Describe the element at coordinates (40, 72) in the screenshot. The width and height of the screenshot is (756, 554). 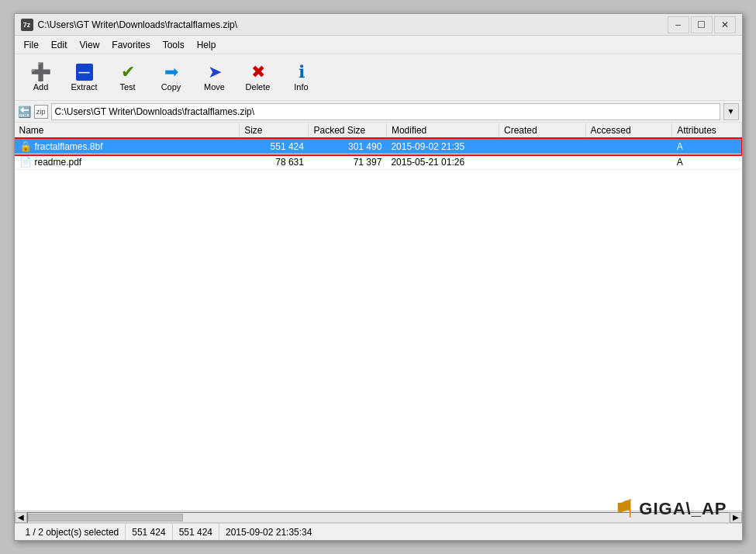
I see `add-icon: ➕` at that location.